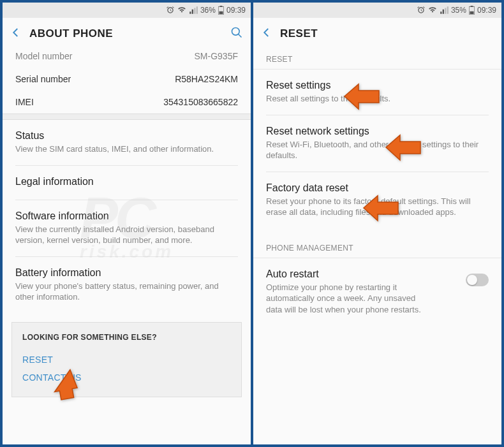 This screenshot has height=447, width=504. What do you see at coordinates (378, 131) in the screenshot?
I see `reset-network-title: Reset network settings` at bounding box center [378, 131].